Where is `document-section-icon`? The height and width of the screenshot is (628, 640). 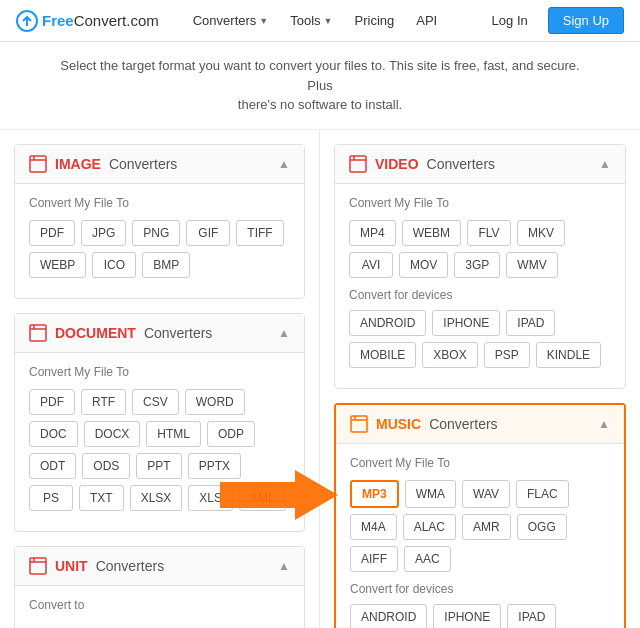 document-section-icon is located at coordinates (38, 333).